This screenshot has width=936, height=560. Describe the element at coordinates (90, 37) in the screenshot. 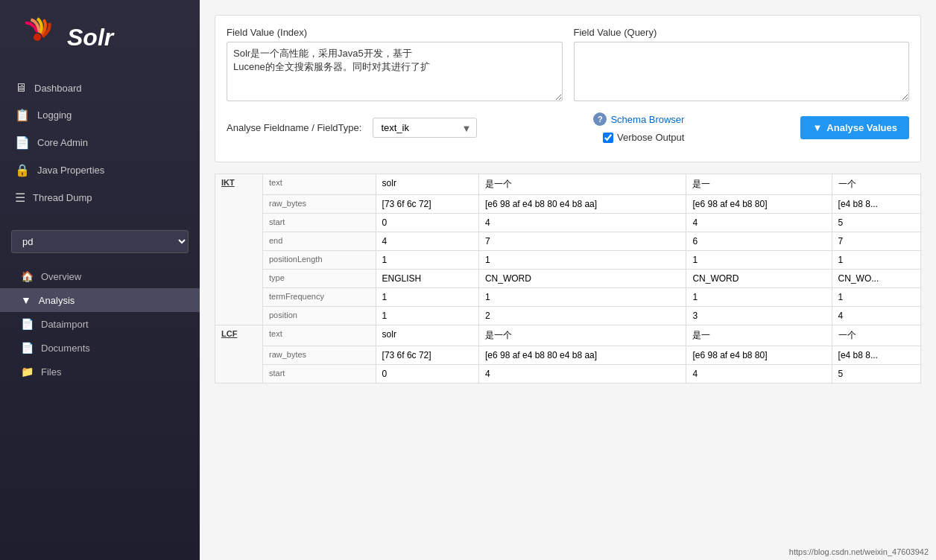

I see `solr-brand-text: Solr` at that location.